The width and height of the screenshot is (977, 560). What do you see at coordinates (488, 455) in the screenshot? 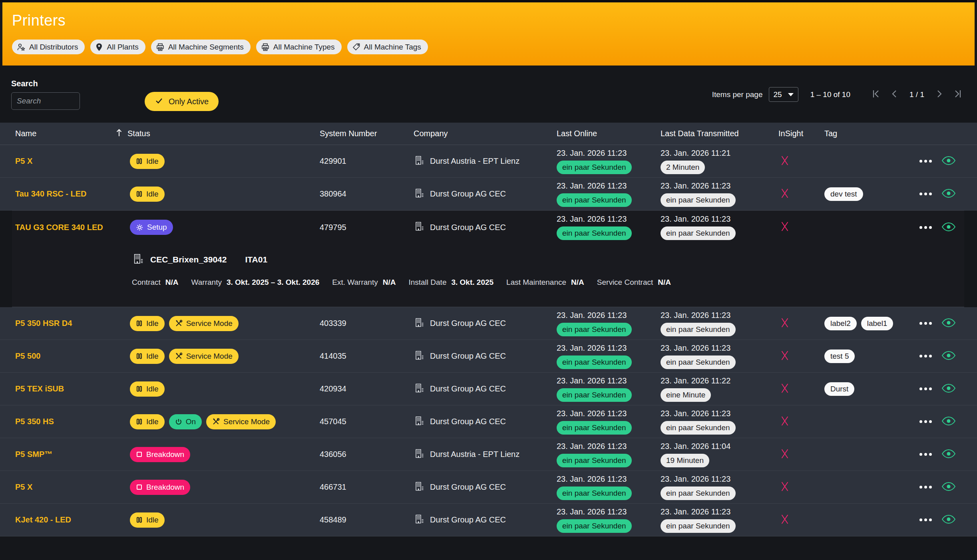
I see `table-row: P5 SMP™ Breakdown 436056 Durst Austria -…` at bounding box center [488, 455].